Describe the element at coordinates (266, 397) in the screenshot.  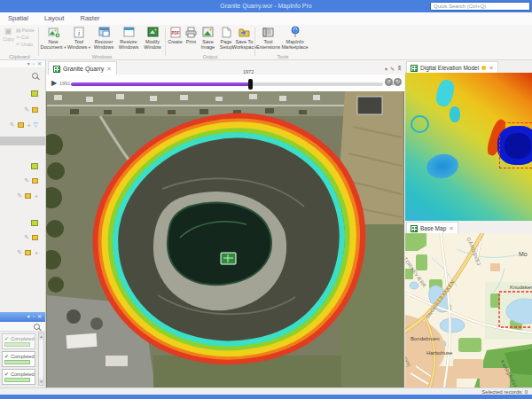
I see `bottom-accent-strip` at that location.